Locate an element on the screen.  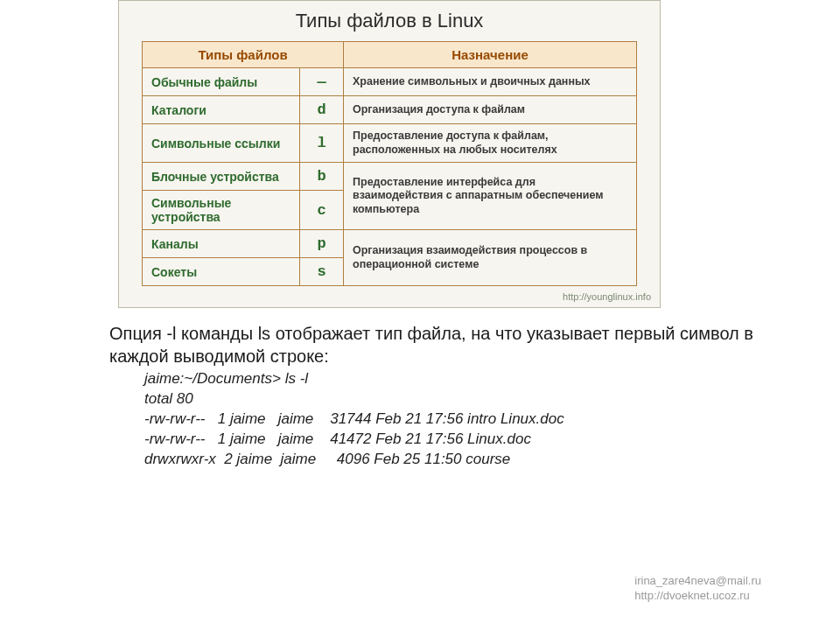
type-symbol: с is located at coordinates (322, 210).